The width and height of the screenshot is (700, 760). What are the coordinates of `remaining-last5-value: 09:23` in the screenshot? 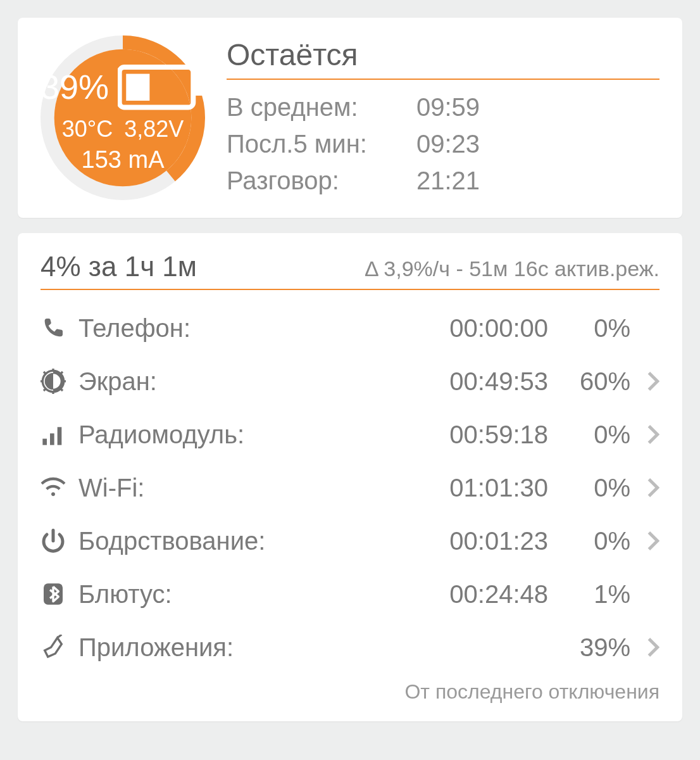 It's located at (448, 144).